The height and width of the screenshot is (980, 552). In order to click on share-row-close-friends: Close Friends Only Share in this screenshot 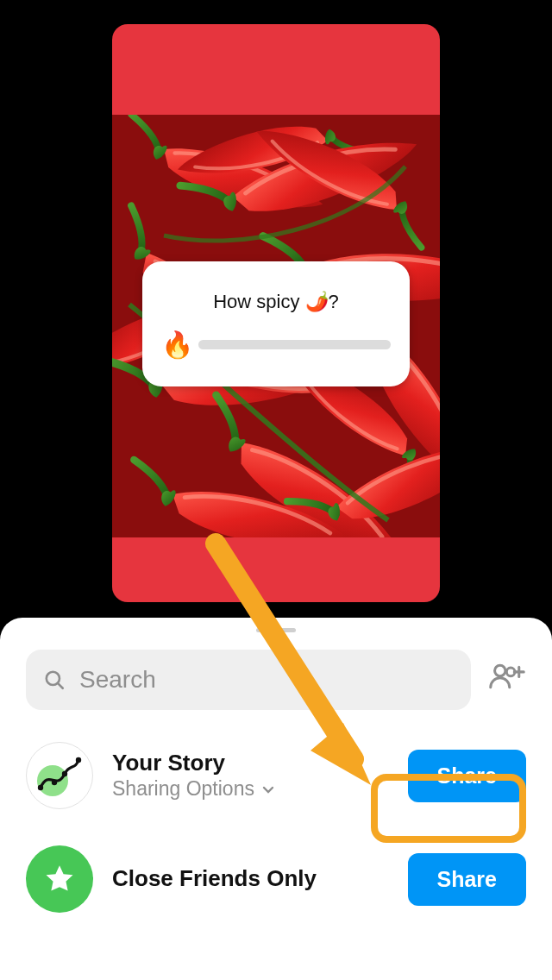, I will do `click(276, 879)`.